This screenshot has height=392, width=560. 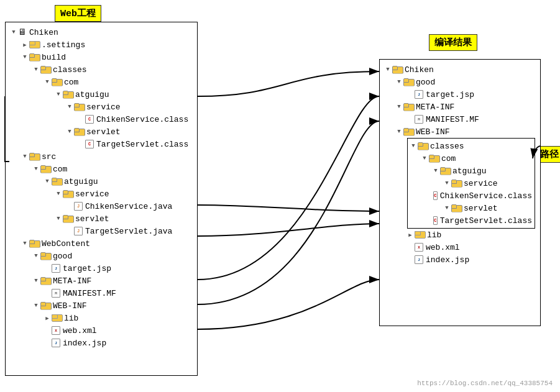 I want to click on tree-node-settings: ▶ .settings, so click(x=101, y=45).